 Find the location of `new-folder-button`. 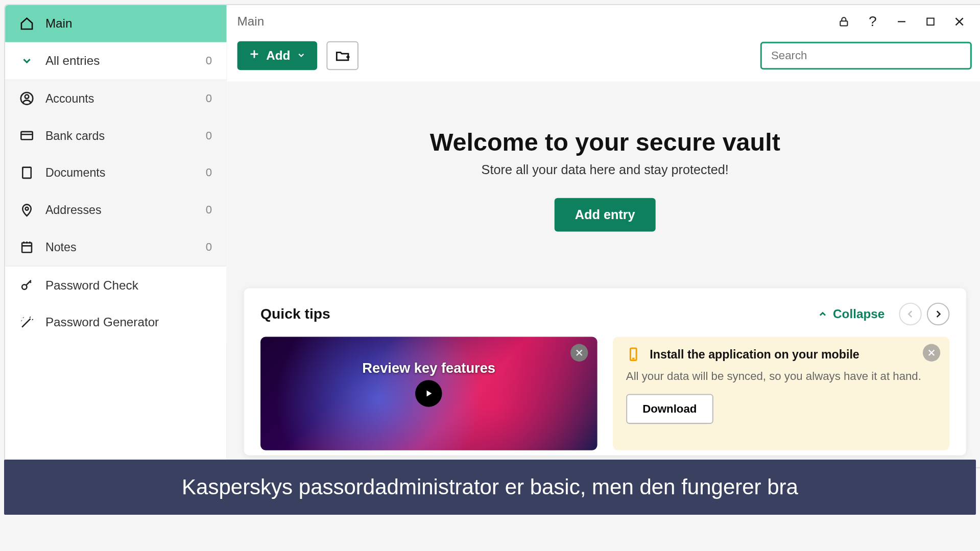

new-folder-button is located at coordinates (342, 56).